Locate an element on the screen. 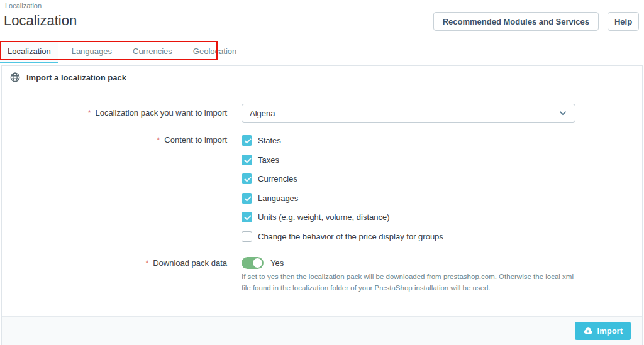 This screenshot has width=644, height=345. units-checkbox is located at coordinates (247, 217).